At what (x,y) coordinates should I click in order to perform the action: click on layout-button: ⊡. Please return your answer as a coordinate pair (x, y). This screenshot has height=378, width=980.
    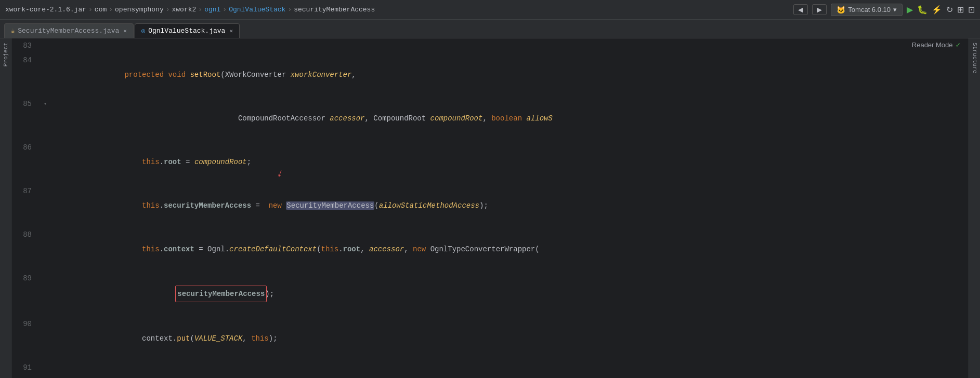
    Looking at the image, I should click on (971, 9).